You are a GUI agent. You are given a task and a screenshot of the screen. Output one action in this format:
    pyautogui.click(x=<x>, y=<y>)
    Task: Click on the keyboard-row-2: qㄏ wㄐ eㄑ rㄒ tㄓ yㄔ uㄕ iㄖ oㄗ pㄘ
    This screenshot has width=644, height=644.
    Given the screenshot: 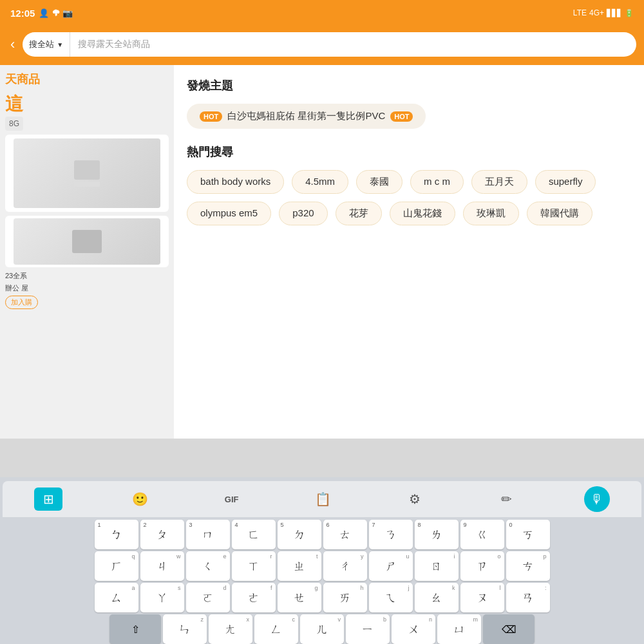 What is the action you would take?
    pyautogui.click(x=322, y=566)
    